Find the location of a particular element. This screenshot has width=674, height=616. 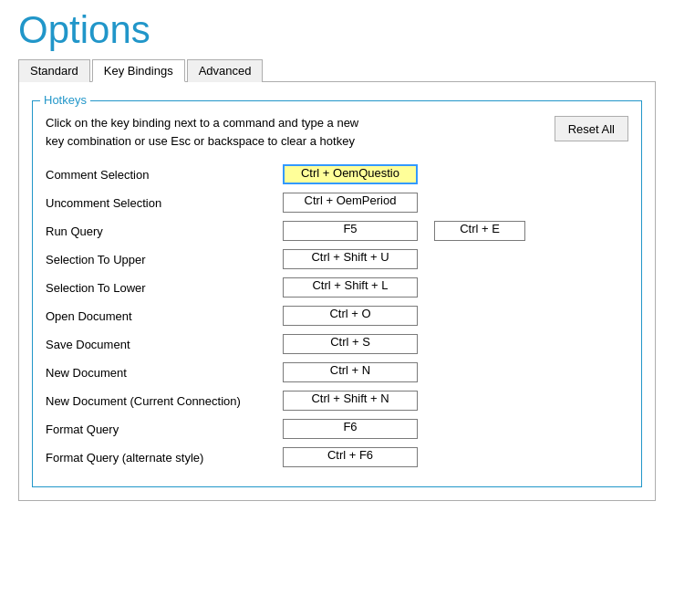

command-label-selection-to-lower: Selection To Lower is located at coordinates (164, 288).